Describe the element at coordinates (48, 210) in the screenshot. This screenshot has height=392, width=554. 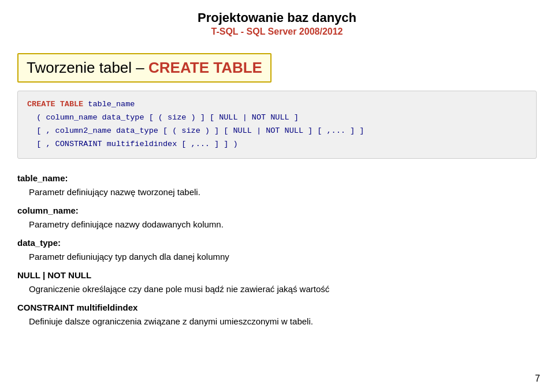
I see `desc-term-2: column_name:` at that location.